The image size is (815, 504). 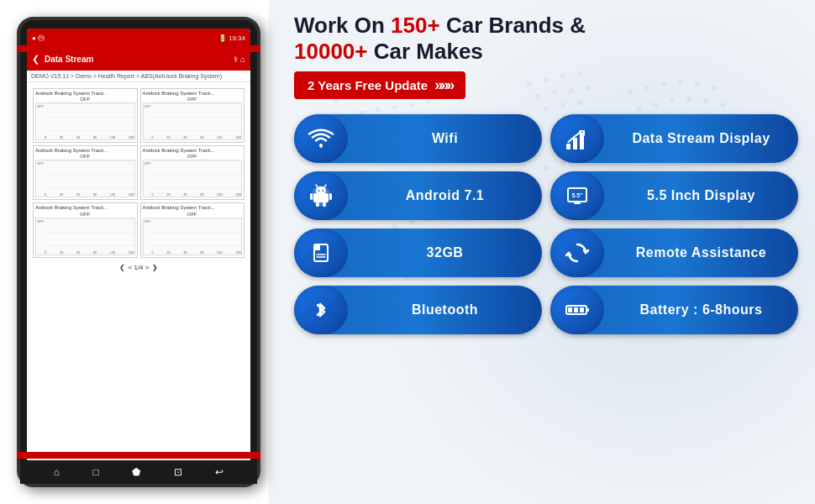 What do you see at coordinates (321, 139) in the screenshot?
I see `wifi-icon-circle` at bounding box center [321, 139].